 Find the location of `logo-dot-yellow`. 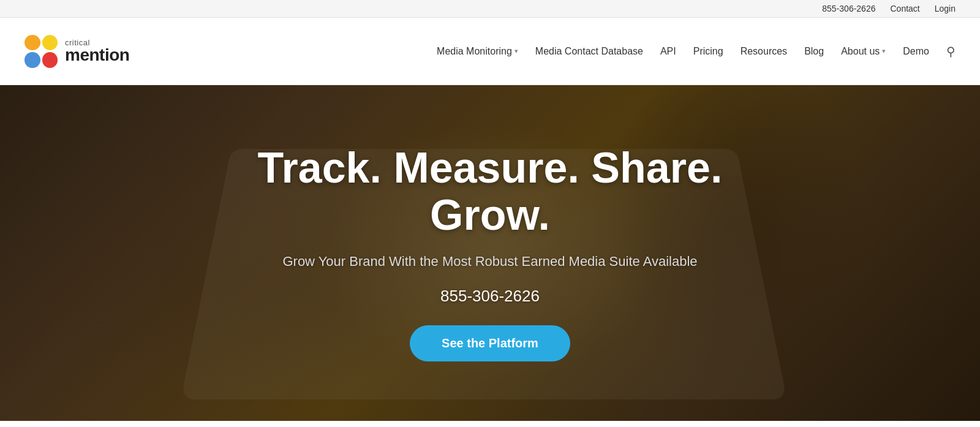

logo-dot-yellow is located at coordinates (50, 43).